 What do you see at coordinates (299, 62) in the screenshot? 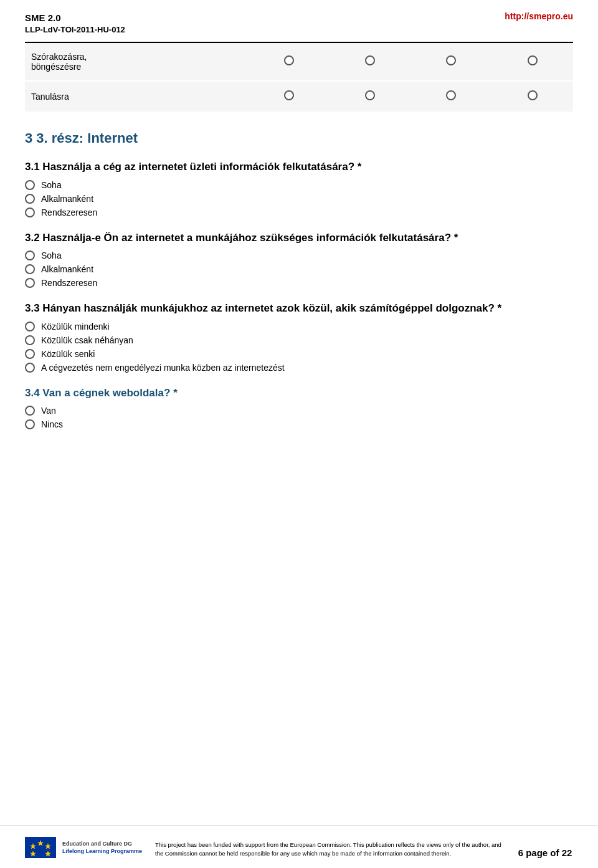
I see `survey-row-1: Szórakozásra,böngészésre` at bounding box center [299, 62].